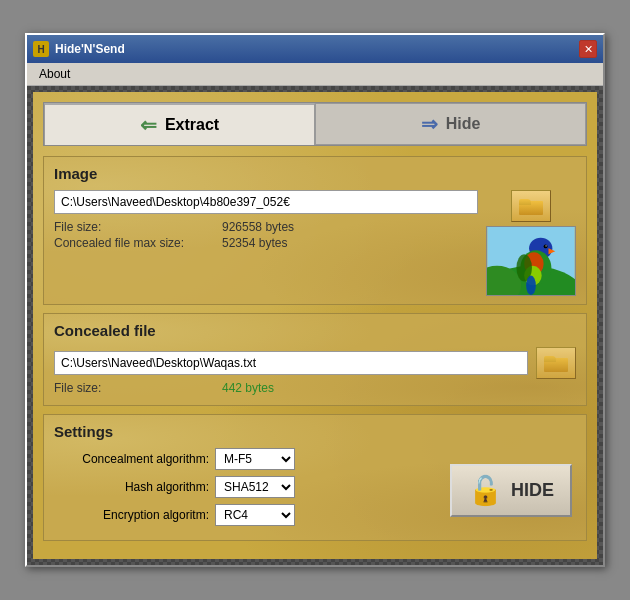 The width and height of the screenshot is (630, 600). Describe the element at coordinates (556, 363) in the screenshot. I see `concealed-folder-button` at that location.